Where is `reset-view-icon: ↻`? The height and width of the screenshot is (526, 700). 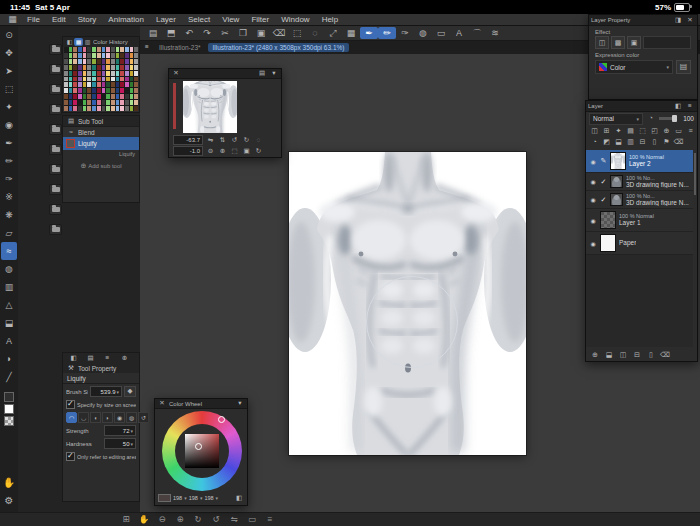 reset-view-icon: ↻ is located at coordinates (258, 152).